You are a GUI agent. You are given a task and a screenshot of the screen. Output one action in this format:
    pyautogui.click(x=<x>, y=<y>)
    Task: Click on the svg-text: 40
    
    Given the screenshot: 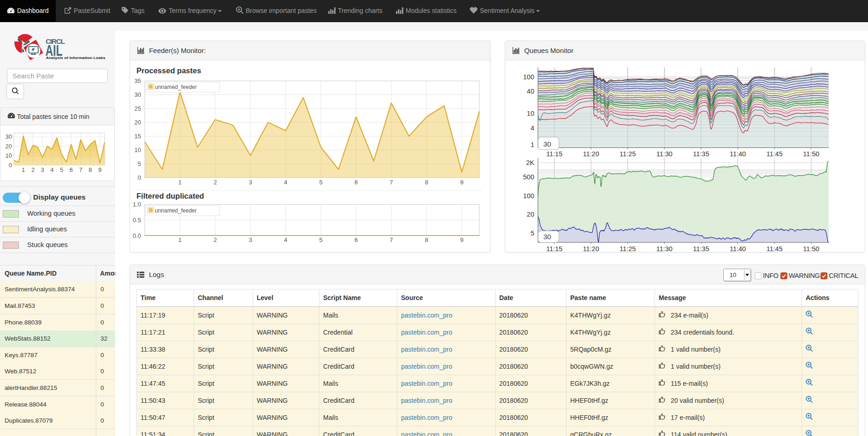 What is the action you would take?
    pyautogui.click(x=531, y=91)
    